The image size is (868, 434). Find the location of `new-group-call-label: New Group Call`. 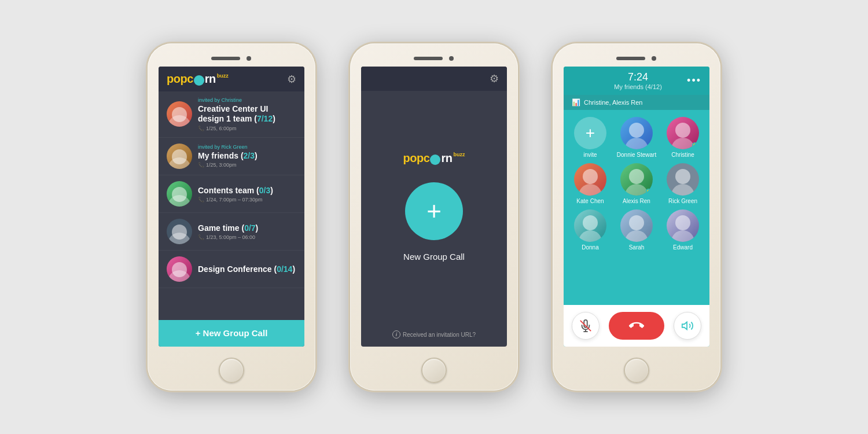

new-group-call-label: New Group Call is located at coordinates (434, 257).